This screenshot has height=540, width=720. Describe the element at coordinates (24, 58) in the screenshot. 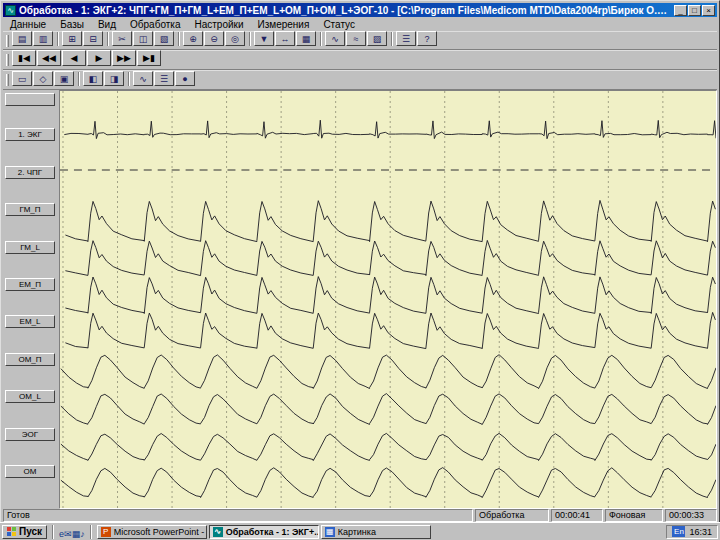

I see `go-start-button: ▮◀` at that location.